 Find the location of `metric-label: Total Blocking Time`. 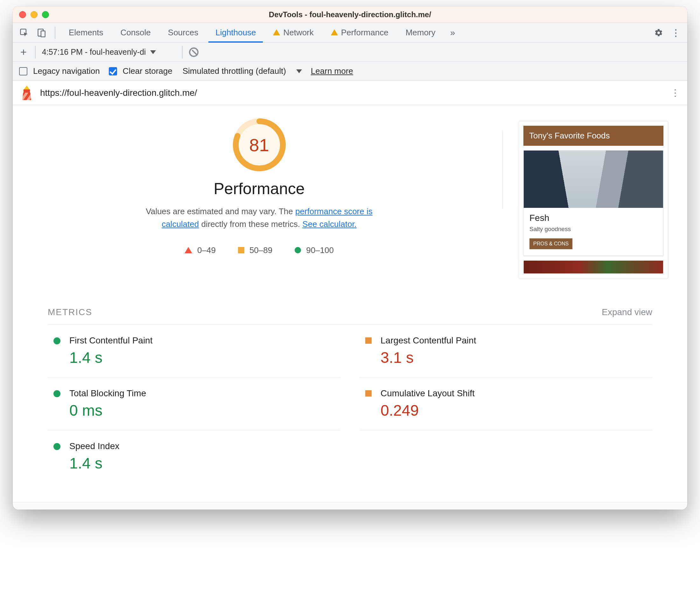

metric-label: Total Blocking Time is located at coordinates (107, 393).